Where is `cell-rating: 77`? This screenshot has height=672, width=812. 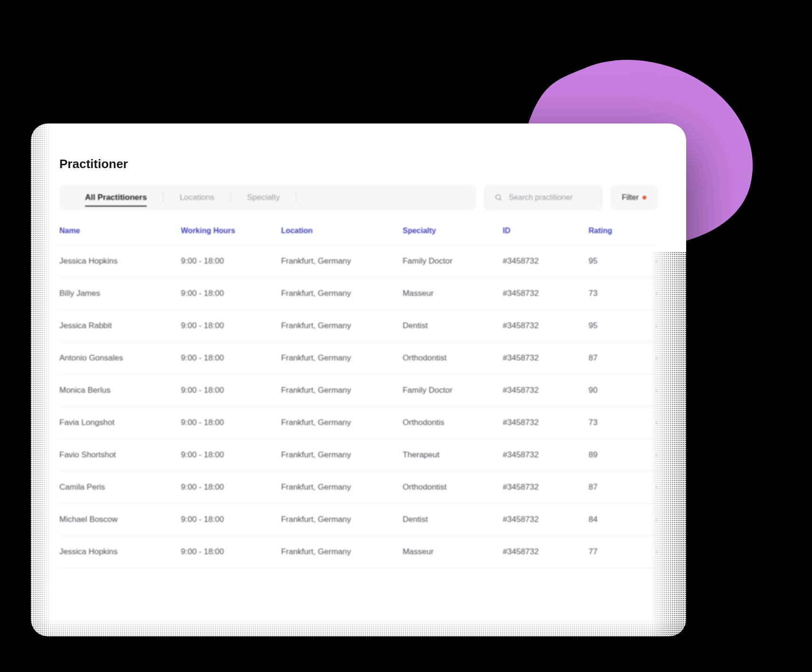
cell-rating: 77 is located at coordinates (614, 552).